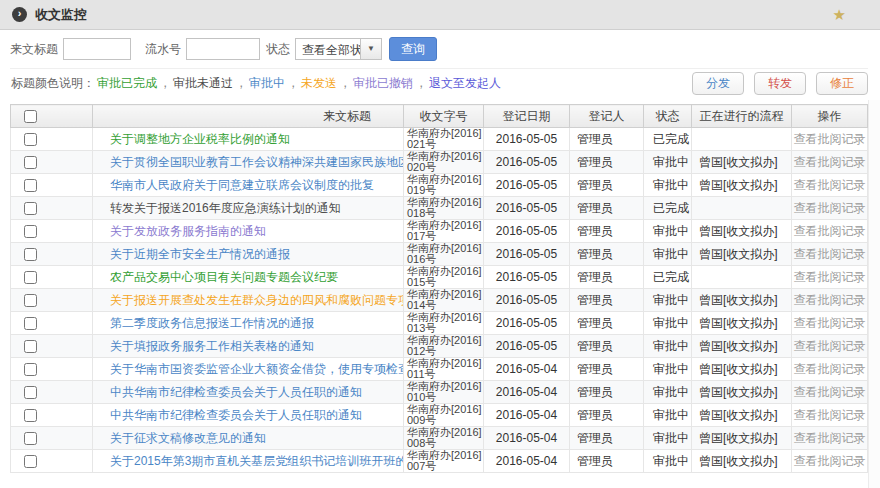 The width and height of the screenshot is (880, 488). Describe the element at coordinates (257, 162) in the screenshot. I see `doc-title-link: 关于贯彻全国职业教育工作会议精神深共建国家民族地区职业教育综合...的通知` at that location.